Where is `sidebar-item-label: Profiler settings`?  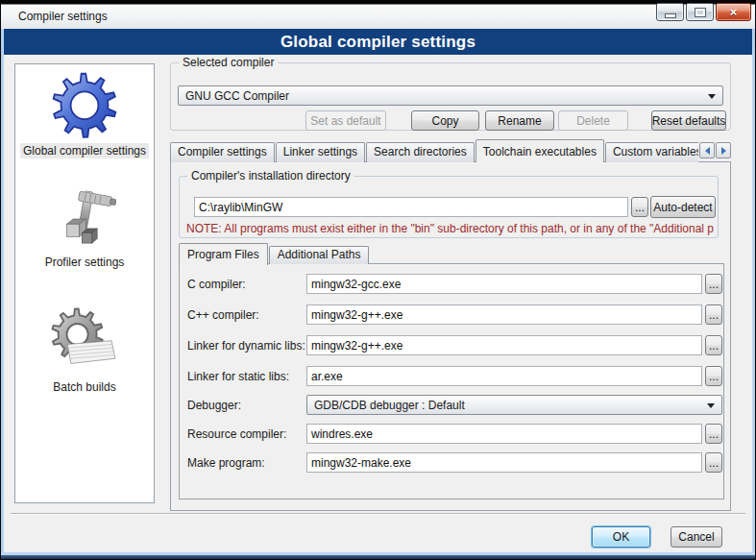 sidebar-item-label: Profiler settings is located at coordinates (85, 262).